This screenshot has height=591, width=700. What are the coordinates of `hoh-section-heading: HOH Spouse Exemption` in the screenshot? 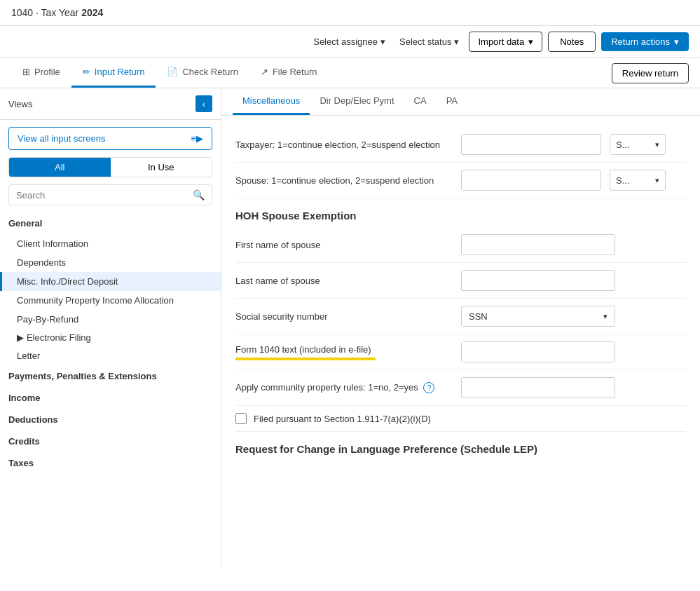 It's located at (461, 216).